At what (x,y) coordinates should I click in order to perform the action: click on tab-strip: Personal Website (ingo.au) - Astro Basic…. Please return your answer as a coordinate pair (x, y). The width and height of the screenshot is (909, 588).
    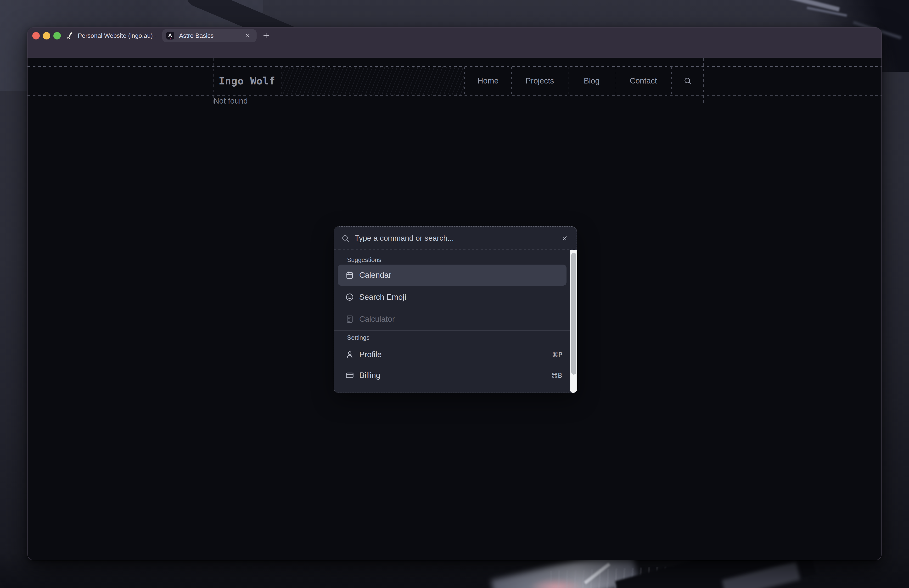
    Looking at the image, I should click on (454, 36).